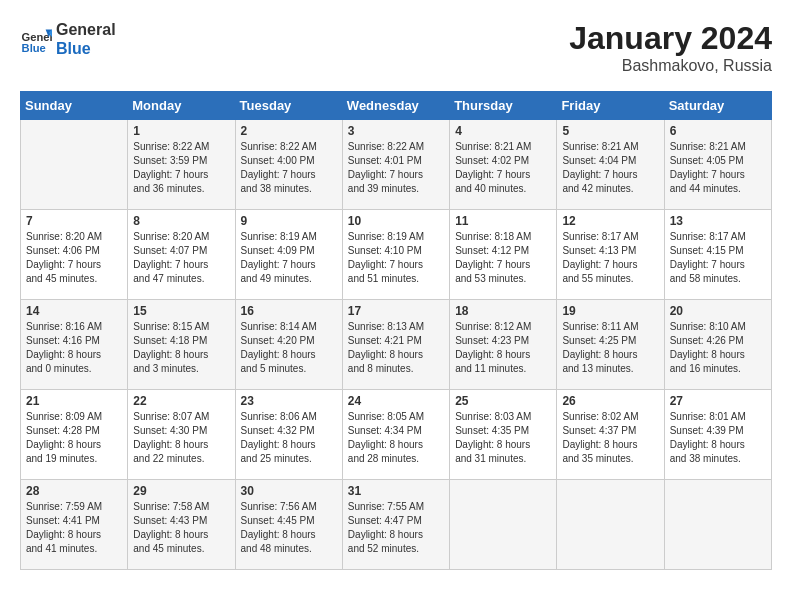 This screenshot has width=792, height=612. Describe the element at coordinates (610, 435) in the screenshot. I see `day-cell: 26Sunrise: 8:02 AM Sunset: 4:37 PM Dayli…` at that location.